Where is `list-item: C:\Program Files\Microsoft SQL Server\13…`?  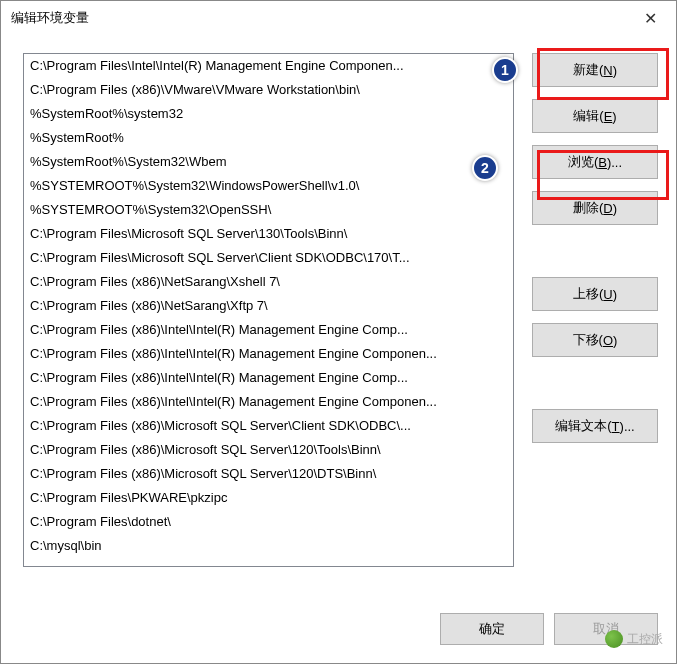 list-item: C:\Program Files\Microsoft SQL Server\13… is located at coordinates (268, 234).